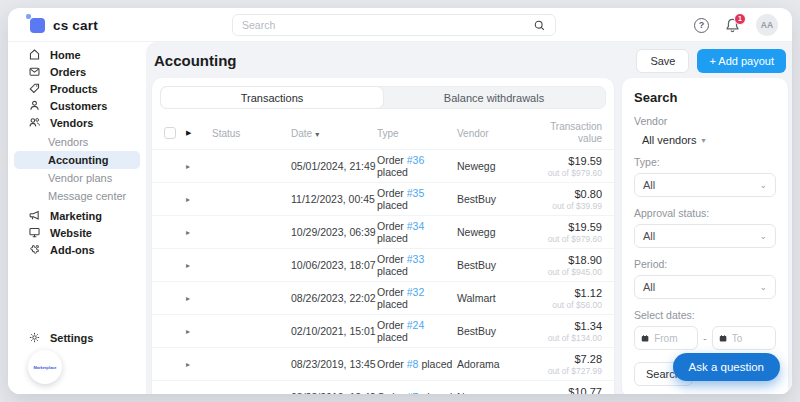  What do you see at coordinates (490, 232) in the screenshot?
I see `cell-vendor: Newegg` at bounding box center [490, 232].